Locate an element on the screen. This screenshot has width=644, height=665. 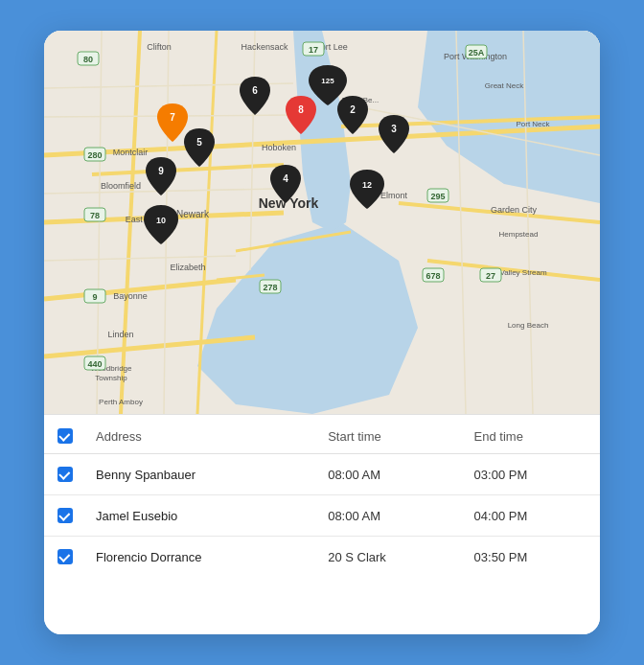
svg-text: Bloomfield is located at coordinates (121, 186).